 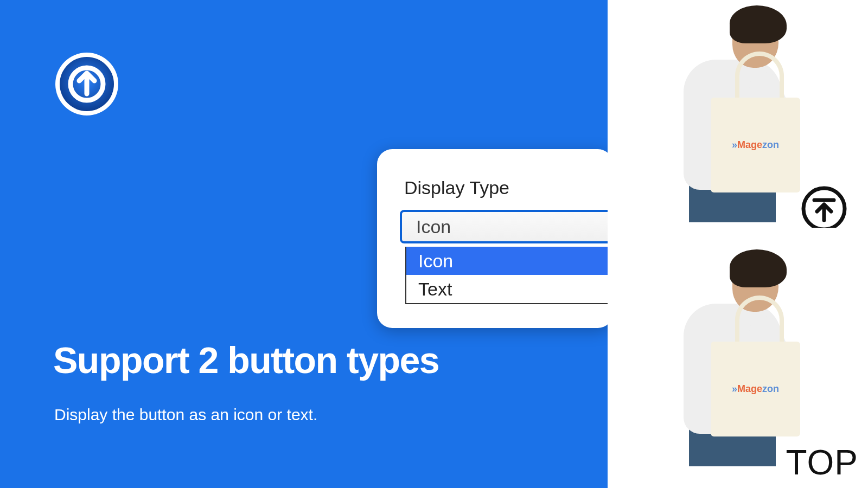 I want to click on display-type-label: Display Type, so click(x=457, y=188).